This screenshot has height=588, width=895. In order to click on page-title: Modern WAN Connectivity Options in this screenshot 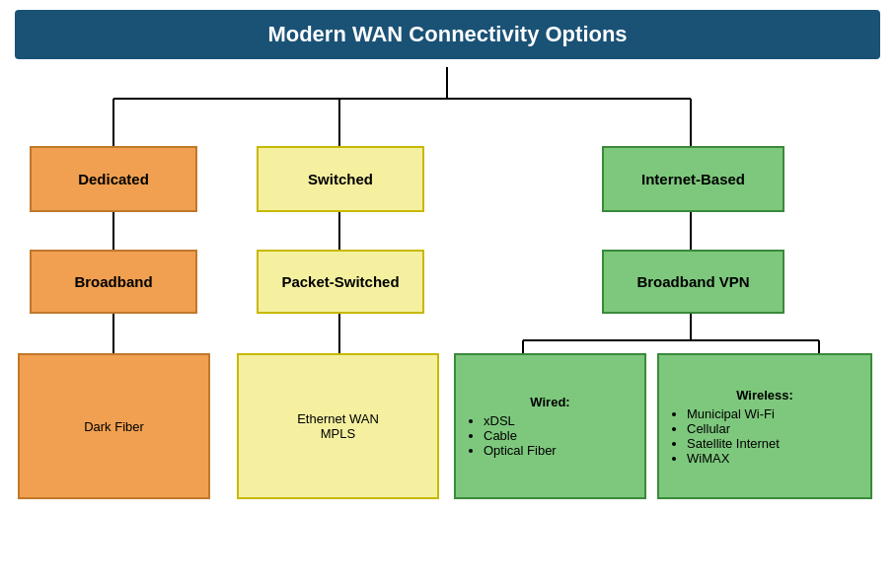, I will do `click(448, 35)`.